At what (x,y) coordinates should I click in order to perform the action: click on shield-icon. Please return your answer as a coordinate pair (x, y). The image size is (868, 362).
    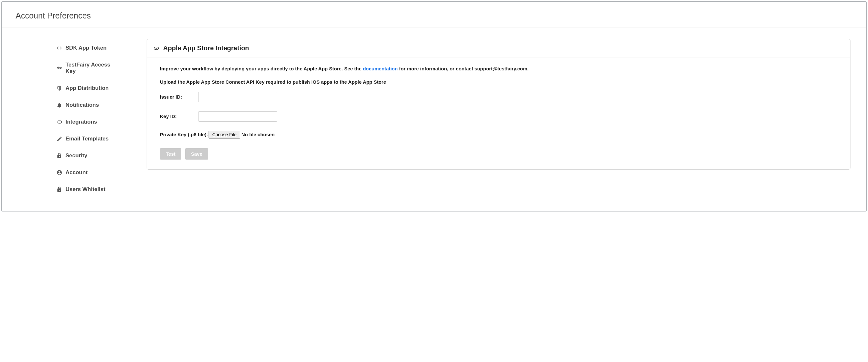
    Looking at the image, I should click on (61, 88).